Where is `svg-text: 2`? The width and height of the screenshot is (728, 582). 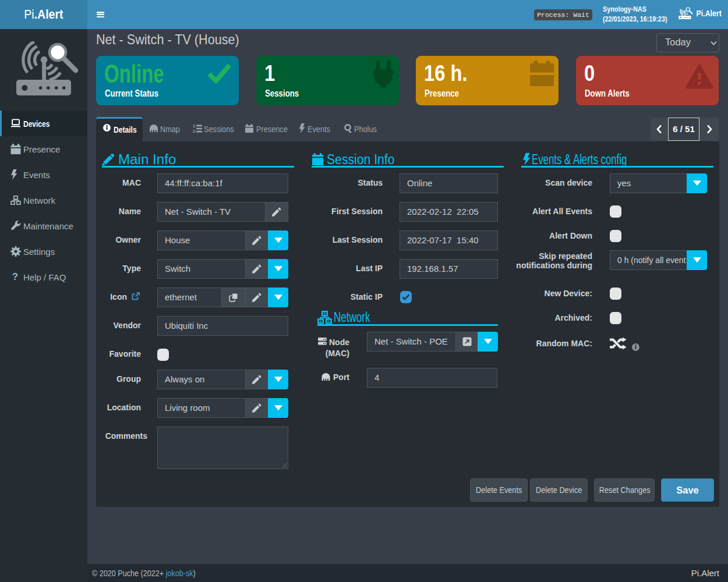 svg-text: 2 is located at coordinates (194, 130).